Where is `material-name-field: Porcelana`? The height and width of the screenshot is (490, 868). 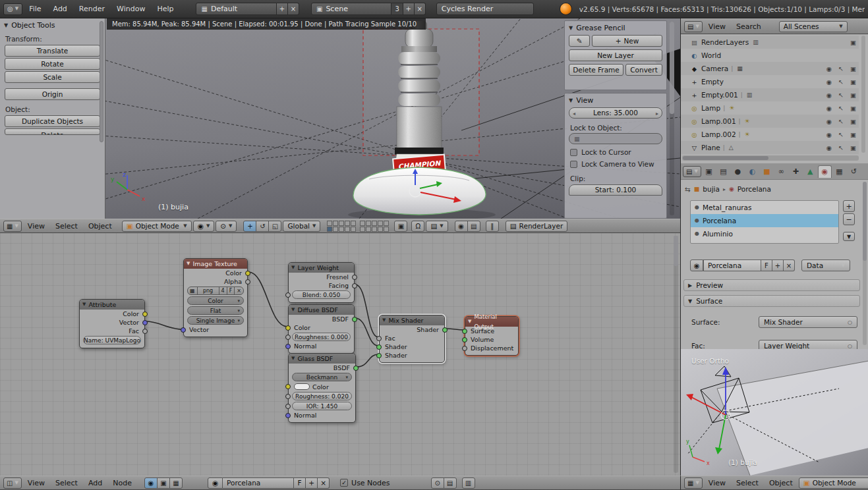
material-name-field: Porcelana is located at coordinates (258, 483).